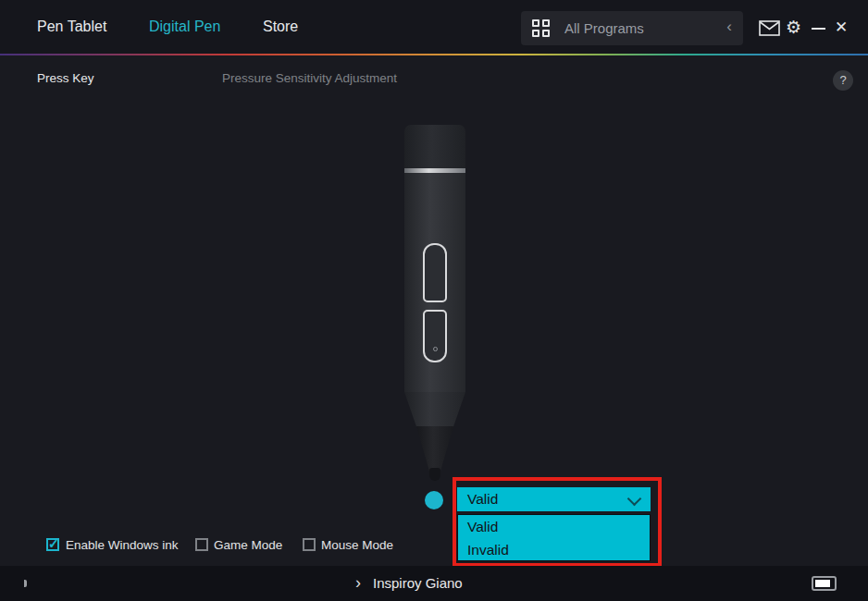 The width and height of the screenshot is (868, 601). Describe the element at coordinates (604, 28) in the screenshot. I see `all-programs-label: All Programs` at that location.